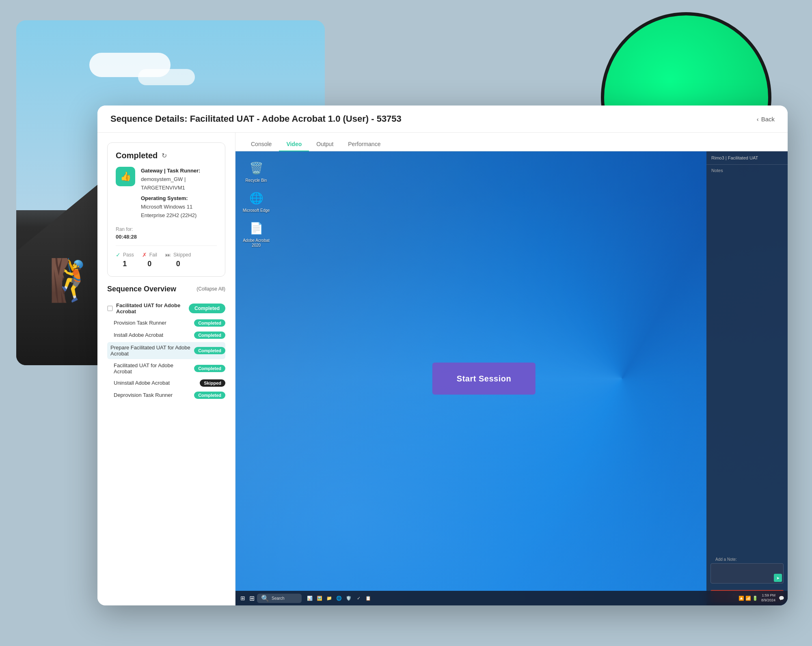 This screenshot has width=812, height=646. I want to click on ran-for-value: 00:48:28, so click(126, 237).